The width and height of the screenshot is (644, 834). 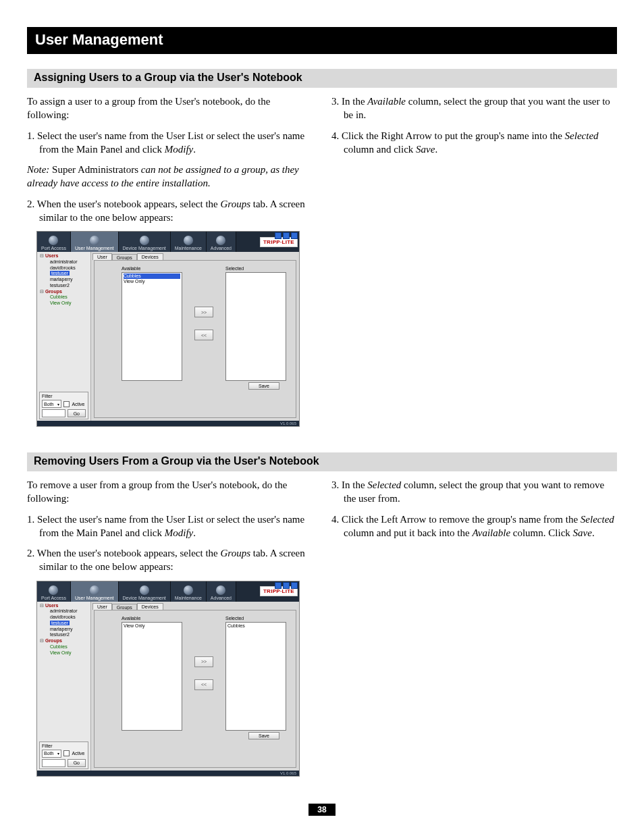 What do you see at coordinates (204, 735) in the screenshot?
I see `save-bar: Save` at bounding box center [204, 735].